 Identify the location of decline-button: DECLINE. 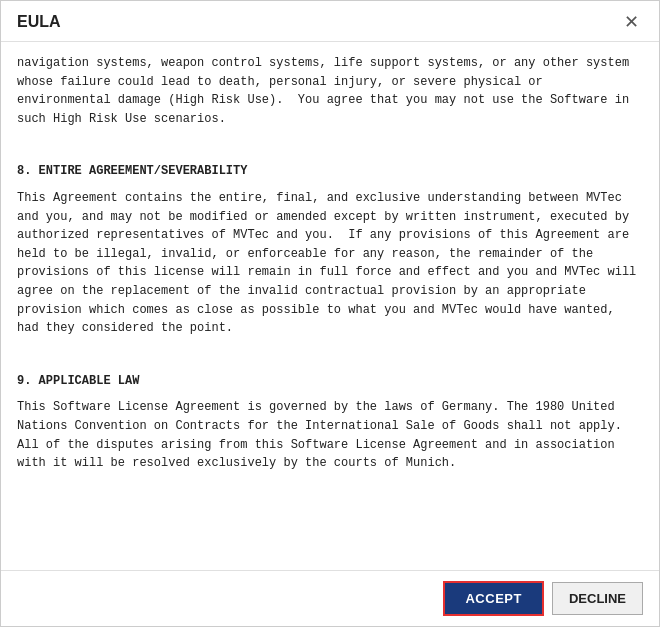
(598, 598).